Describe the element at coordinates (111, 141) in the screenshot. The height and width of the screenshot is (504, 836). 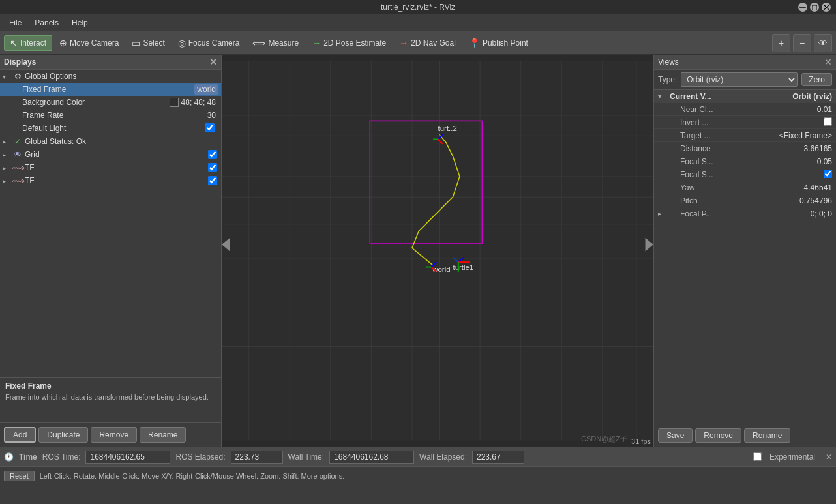
I see `global-status-row: ▸ ✓ Global Status: Ok` at that location.